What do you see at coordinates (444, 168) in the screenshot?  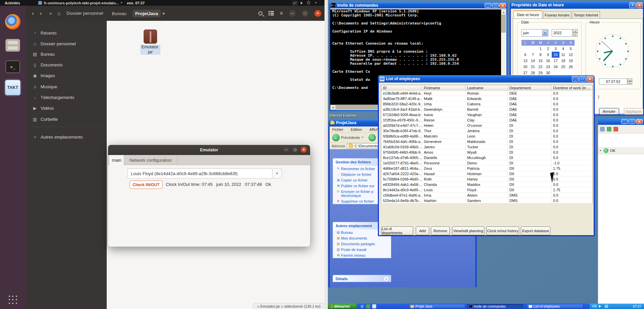 I see `table-cell: Zeus` at bounding box center [444, 168].